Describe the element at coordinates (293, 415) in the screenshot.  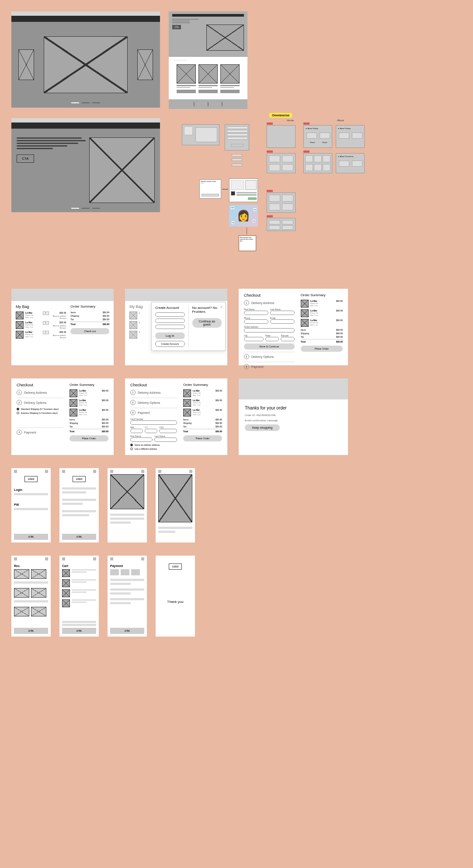
I see `order-id: Order ID: 432-804932-049` at that location.